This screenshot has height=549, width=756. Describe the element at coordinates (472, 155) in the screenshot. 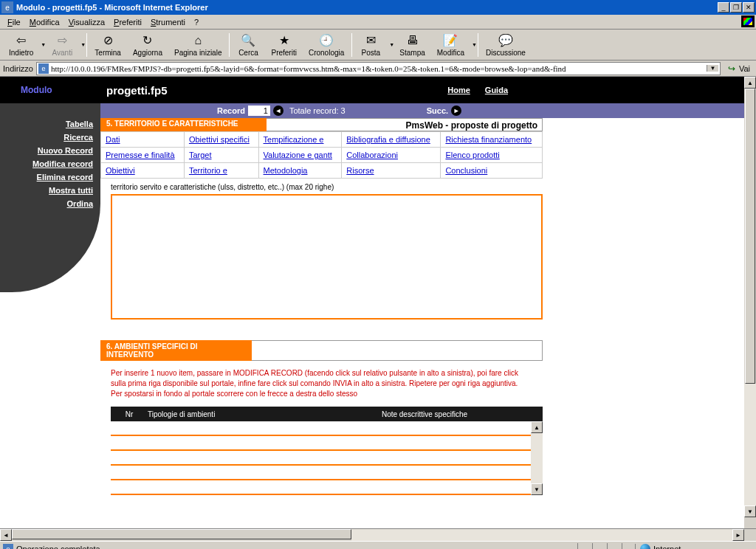

I see `link-elenco-prodotti: Elenco prodotti` at that location.